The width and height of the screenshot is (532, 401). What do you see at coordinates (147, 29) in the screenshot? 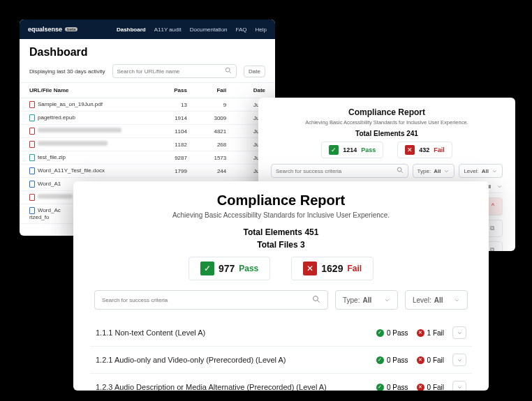
I see `top-nav: equalsense beta Dashboard A11Y audit Doc…` at bounding box center [147, 29].